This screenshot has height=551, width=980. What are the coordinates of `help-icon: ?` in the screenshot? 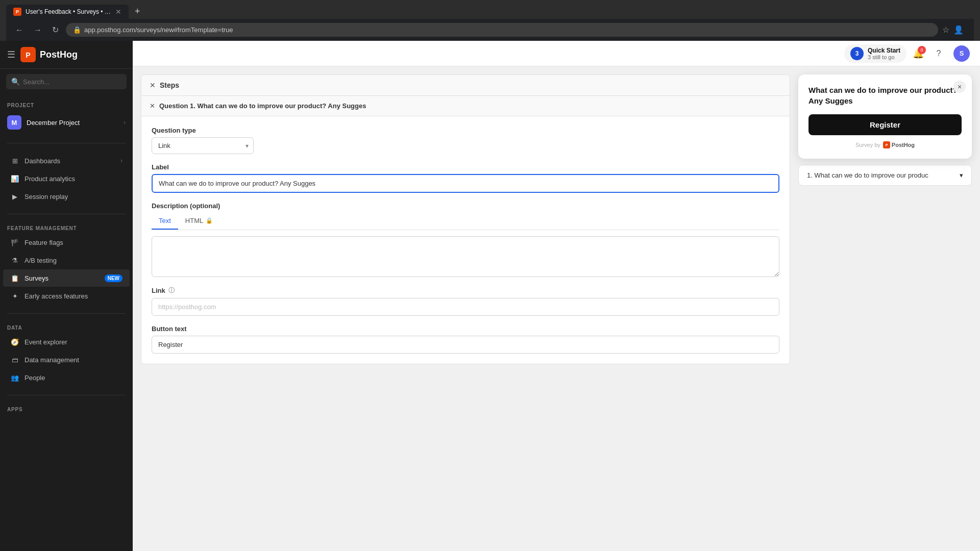 It's located at (939, 54).